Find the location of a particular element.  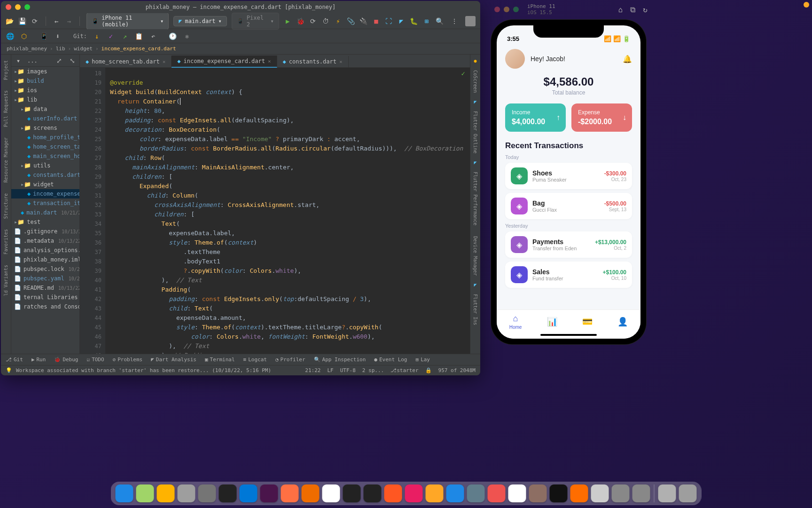

tool-debug: 🐞 Debug is located at coordinates (66, 359).